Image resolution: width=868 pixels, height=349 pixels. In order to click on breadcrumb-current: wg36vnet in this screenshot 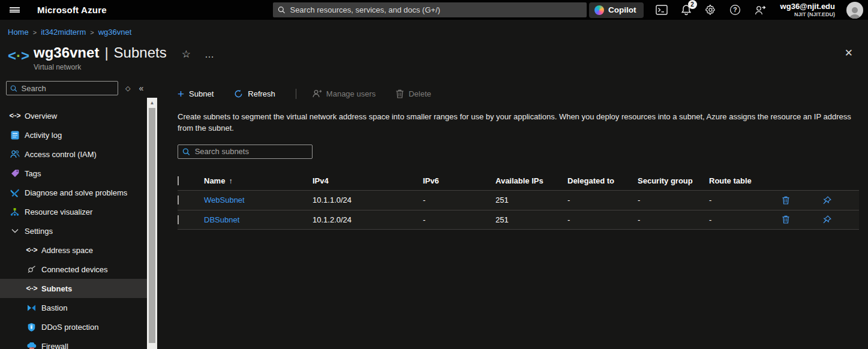, I will do `click(115, 32)`.